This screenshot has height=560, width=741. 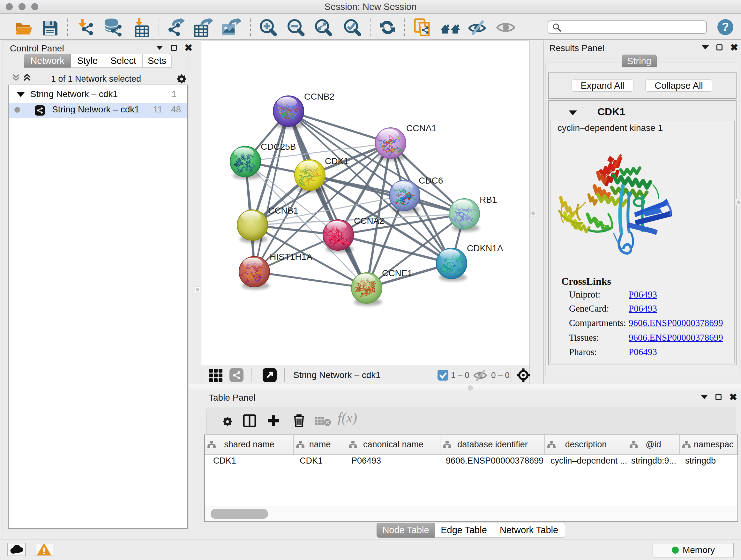 I want to click on svg-text: CDKN1A, so click(x=485, y=248).